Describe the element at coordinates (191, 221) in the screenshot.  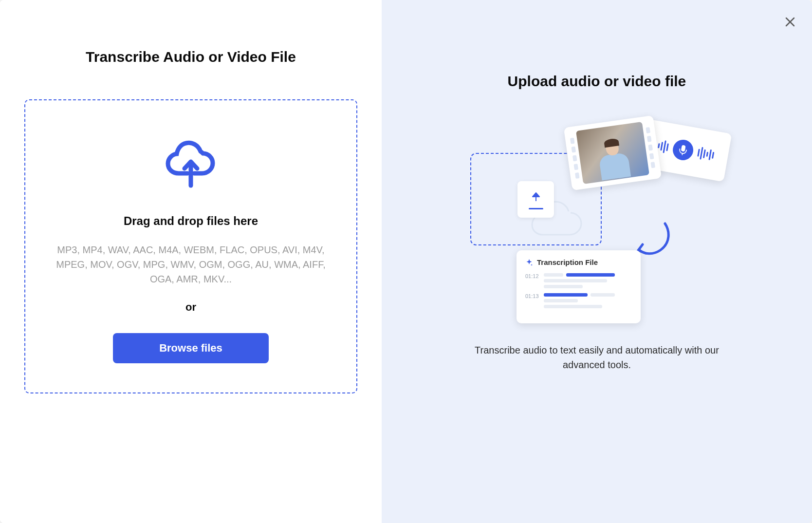
I see `drop-instructions: Drag and drop files here` at that location.